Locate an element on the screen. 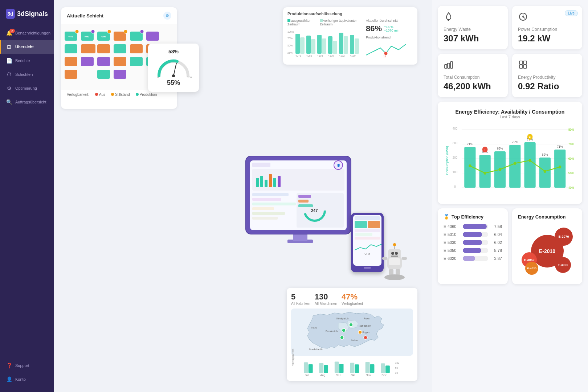  svg-text: 25 is located at coordinates (397, 373).